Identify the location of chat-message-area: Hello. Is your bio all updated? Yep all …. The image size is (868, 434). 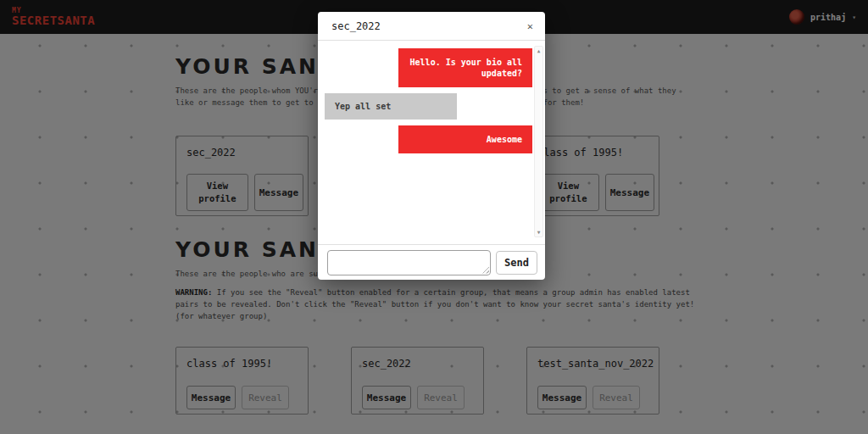
(431, 142).